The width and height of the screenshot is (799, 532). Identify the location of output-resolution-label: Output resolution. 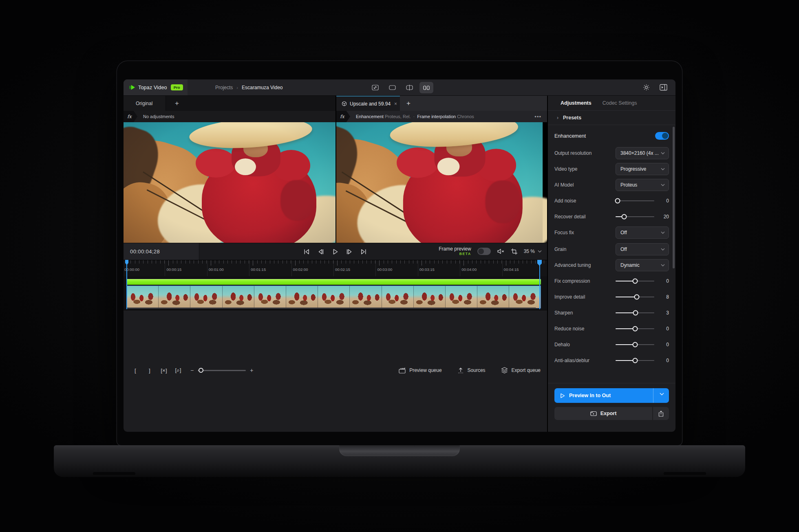
(573, 153).